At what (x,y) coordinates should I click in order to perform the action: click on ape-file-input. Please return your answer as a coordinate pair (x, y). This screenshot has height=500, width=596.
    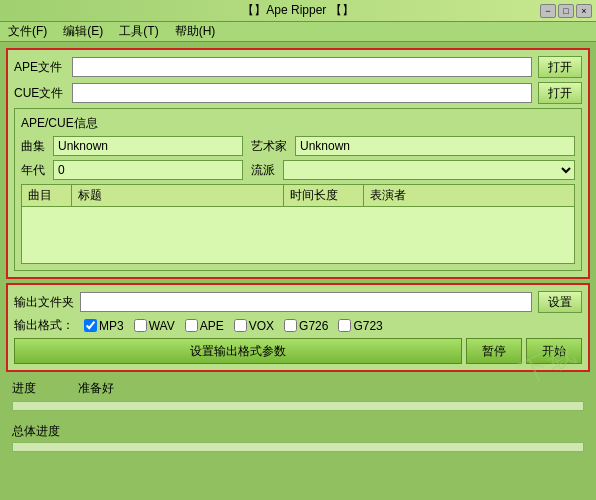
    Looking at the image, I should click on (302, 67).